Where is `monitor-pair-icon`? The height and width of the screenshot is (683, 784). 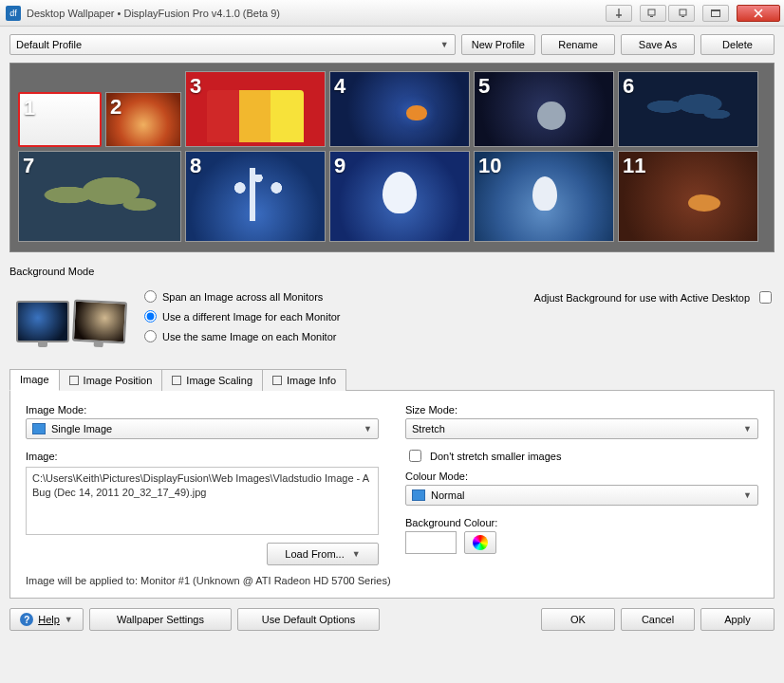 monitor-pair-icon is located at coordinates (71, 322).